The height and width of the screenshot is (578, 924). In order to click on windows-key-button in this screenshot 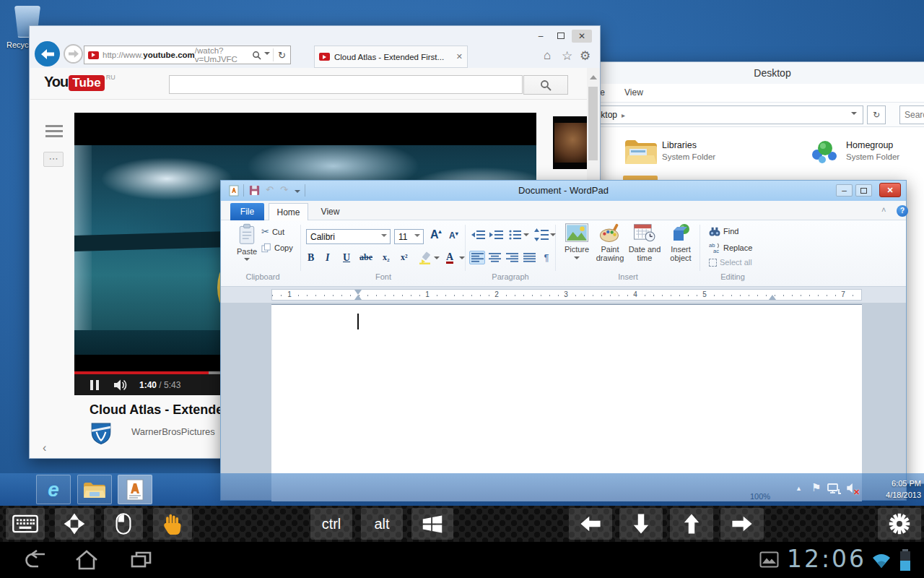, I will do `click(432, 524)`.